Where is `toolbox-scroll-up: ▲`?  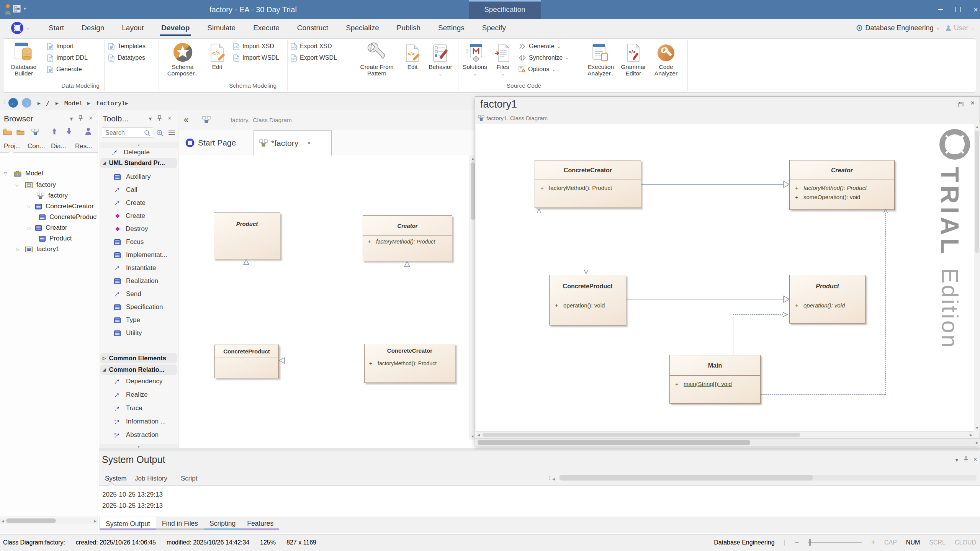
toolbox-scroll-up: ▲ is located at coordinates (139, 146).